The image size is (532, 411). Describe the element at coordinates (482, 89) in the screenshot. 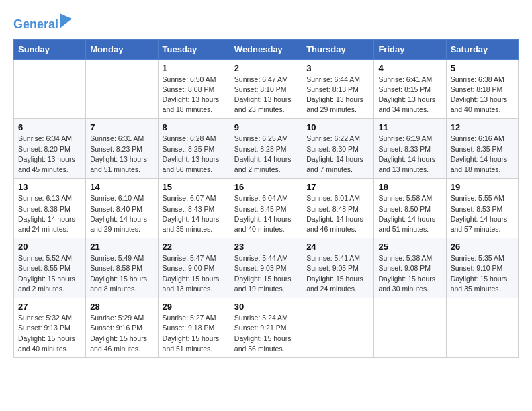

I see `calendar-cell: 5Sunrise: 6:38 AM Sunset: 8:18 PM Daylig…` at that location.